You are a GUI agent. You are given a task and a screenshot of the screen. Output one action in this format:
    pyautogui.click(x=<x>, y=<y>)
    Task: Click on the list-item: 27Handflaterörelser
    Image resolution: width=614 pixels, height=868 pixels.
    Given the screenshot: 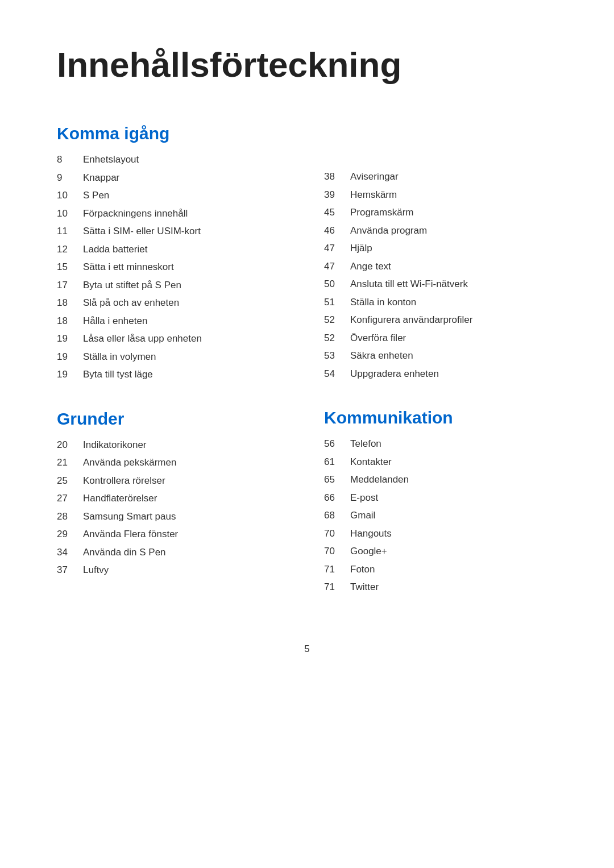 What is the action you would take?
    pyautogui.click(x=173, y=499)
    